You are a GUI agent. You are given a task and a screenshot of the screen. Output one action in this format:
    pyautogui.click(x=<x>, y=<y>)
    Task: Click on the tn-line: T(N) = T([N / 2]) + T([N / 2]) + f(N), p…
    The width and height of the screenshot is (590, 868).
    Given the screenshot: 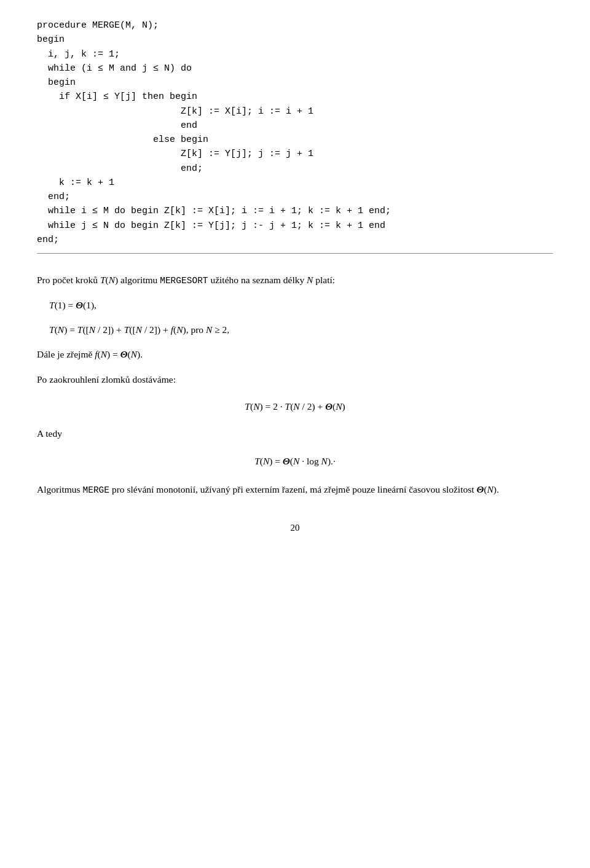 What is the action you would take?
    pyautogui.click(x=301, y=330)
    